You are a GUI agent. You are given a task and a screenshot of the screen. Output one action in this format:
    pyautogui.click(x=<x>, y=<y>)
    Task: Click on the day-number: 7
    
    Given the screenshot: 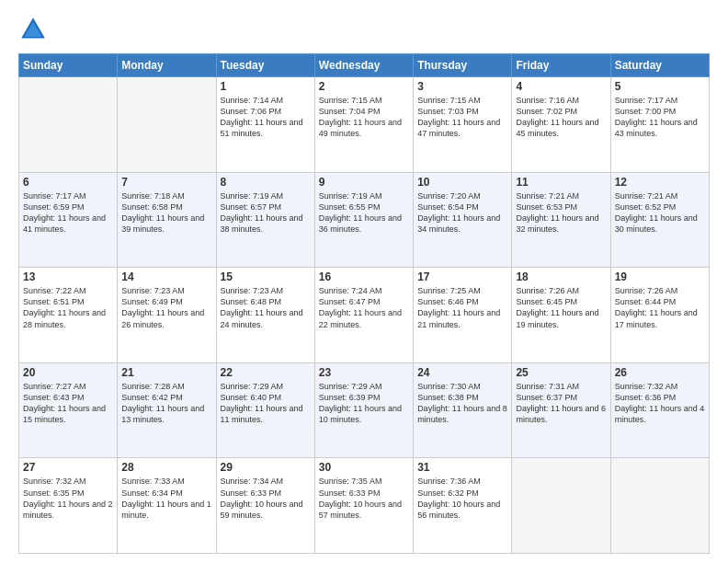 What is the action you would take?
    pyautogui.click(x=166, y=182)
    